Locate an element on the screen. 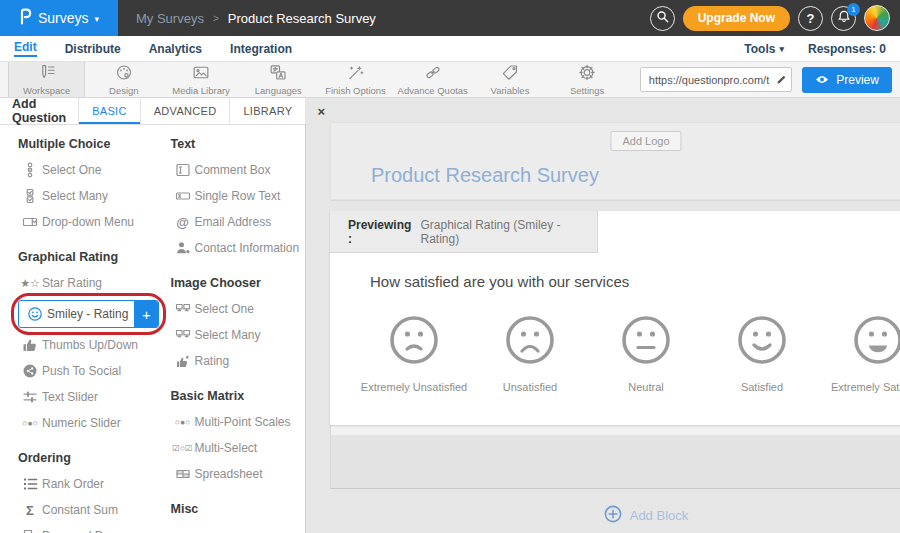  qtype-comment-box: Comment Box is located at coordinates (238, 170).